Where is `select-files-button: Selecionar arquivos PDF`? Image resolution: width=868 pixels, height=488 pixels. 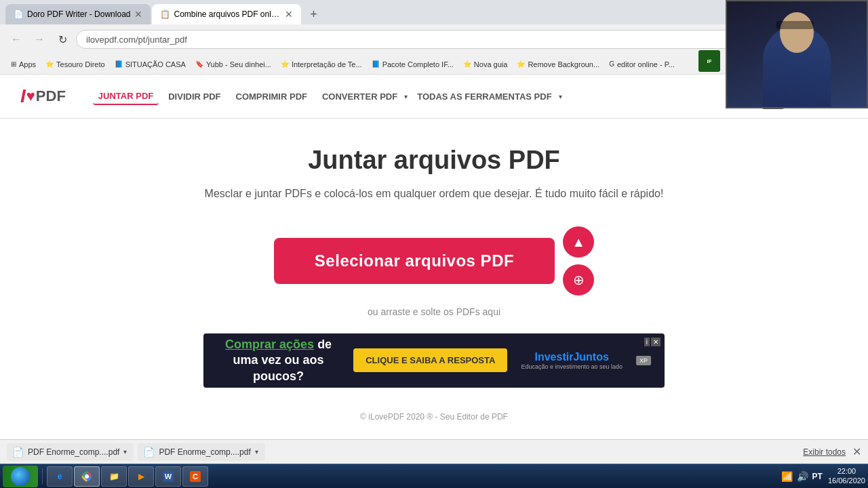
select-files-button: Selecionar arquivos PDF is located at coordinates (414, 261).